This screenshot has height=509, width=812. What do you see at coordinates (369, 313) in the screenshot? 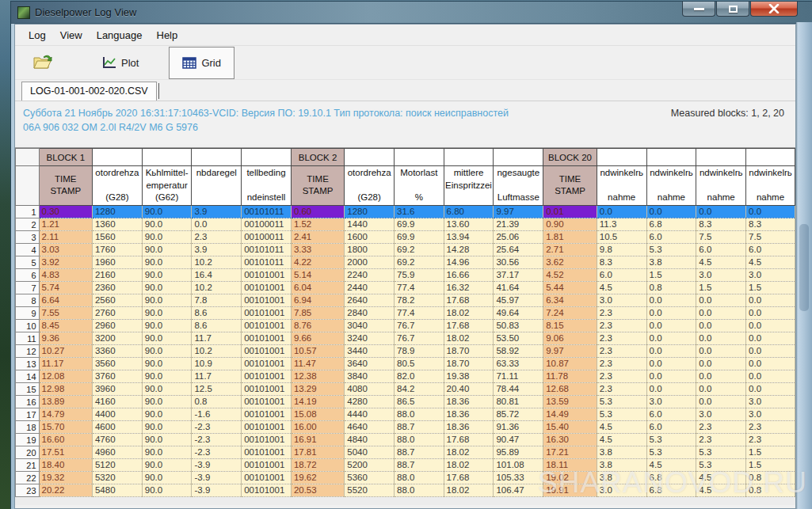
I see `cell-motordrehzahl-g28-2: 2840` at bounding box center [369, 313].